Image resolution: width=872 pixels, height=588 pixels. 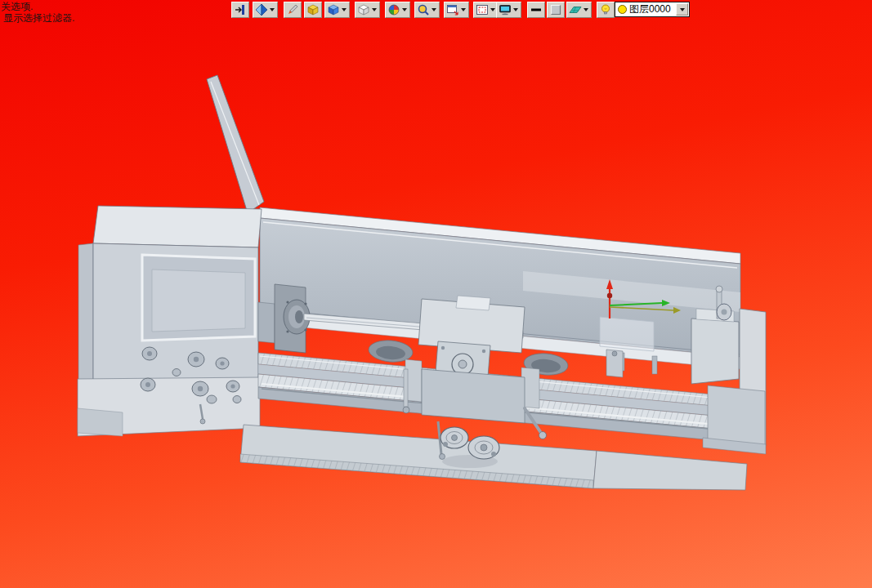 What do you see at coordinates (240, 10) in the screenshot?
I see `exit-pick-button` at bounding box center [240, 10].